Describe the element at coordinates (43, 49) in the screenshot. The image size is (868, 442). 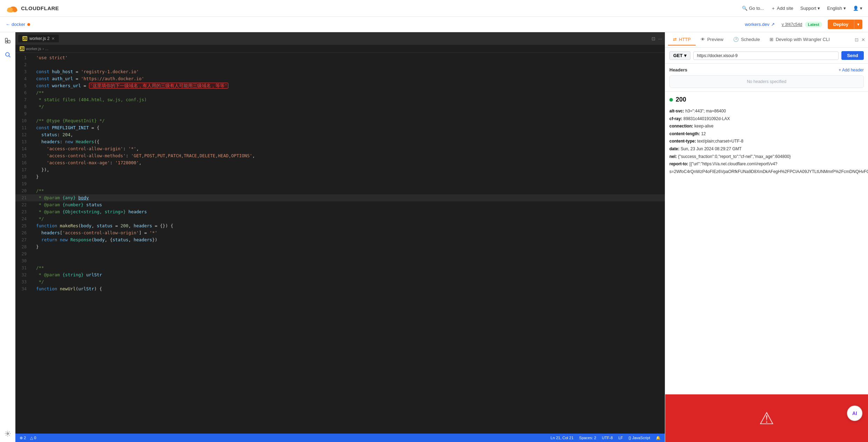
I see `breadcrumb-sep: ›` at that location.